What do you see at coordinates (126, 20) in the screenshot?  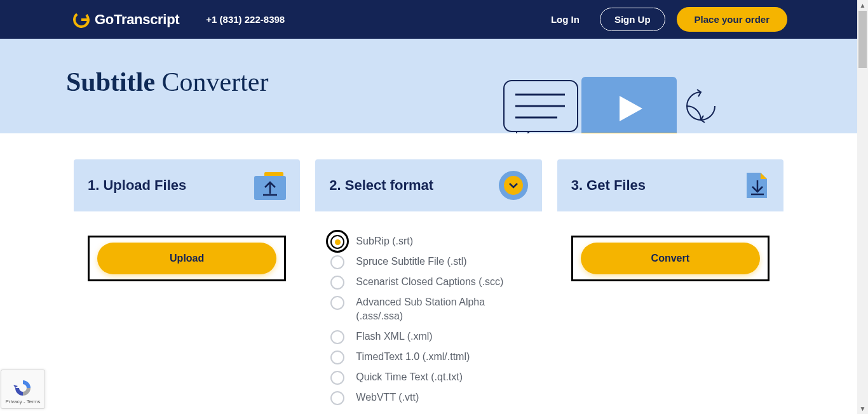 I see `brand-logo: GoTranscript` at bounding box center [126, 20].